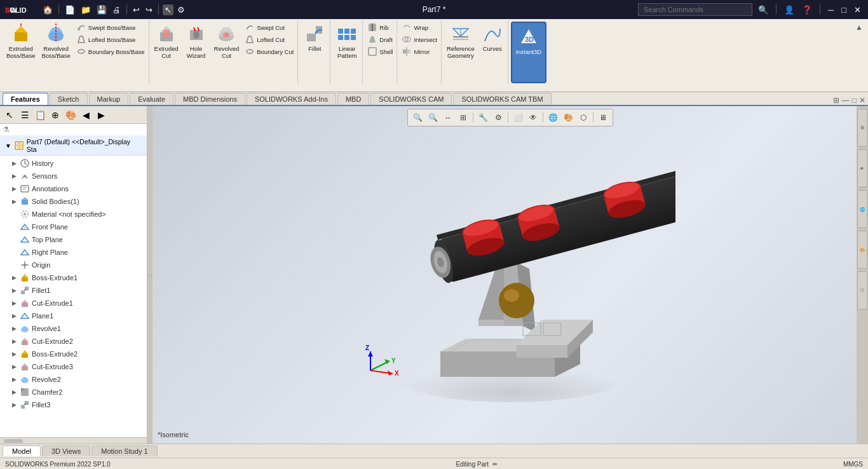 The image size is (868, 469). What do you see at coordinates (807, 10) in the screenshot?
I see `help-btn: ❓` at bounding box center [807, 10].